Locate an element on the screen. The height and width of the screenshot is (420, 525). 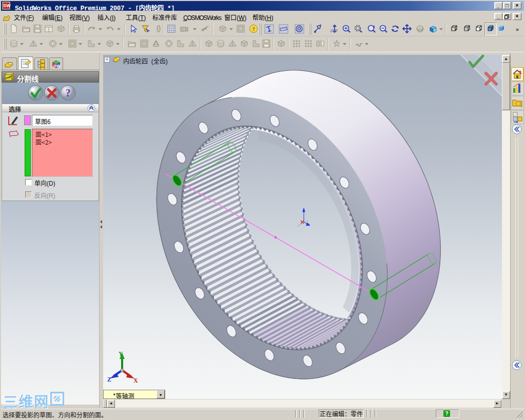
svg-text: Y is located at coordinates (121, 354).